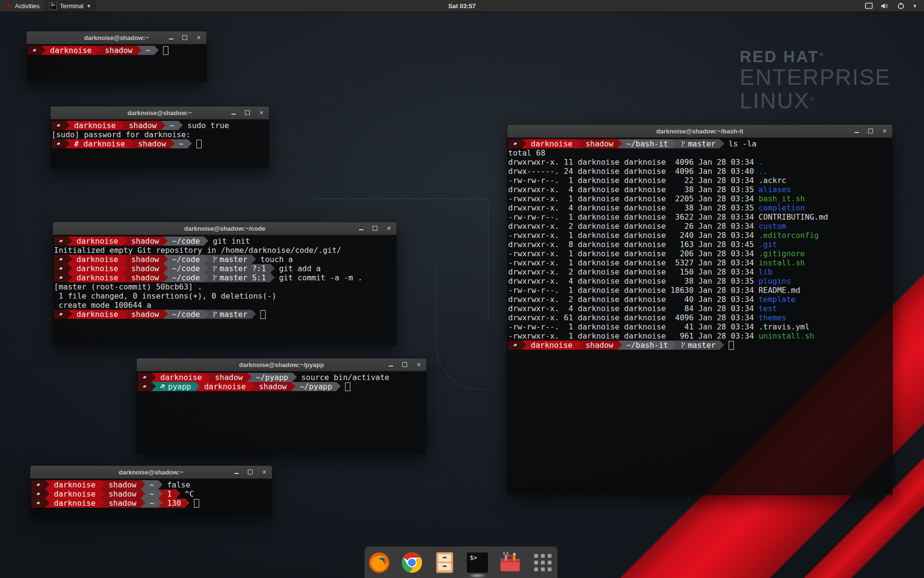  What do you see at coordinates (160, 137) in the screenshot?
I see `terminal-window-sudo: darknoise@shadow:~✕darknoiseshadow~sudo …` at bounding box center [160, 137].